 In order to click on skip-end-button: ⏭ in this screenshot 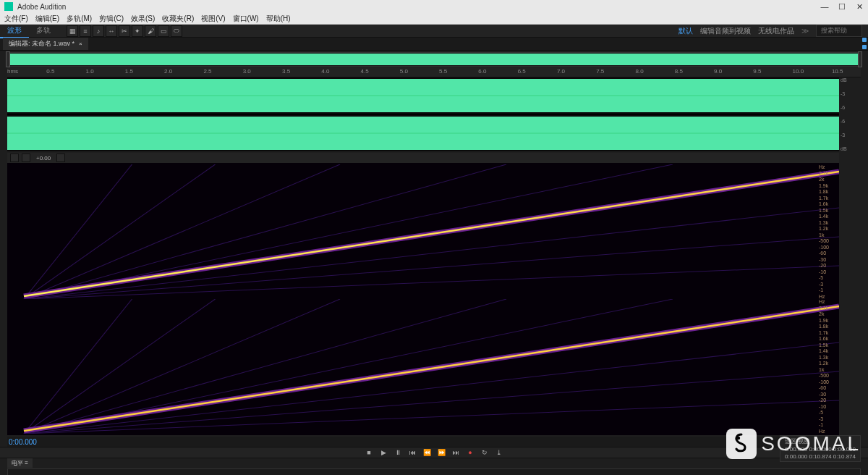, I will do `click(456, 453)`.